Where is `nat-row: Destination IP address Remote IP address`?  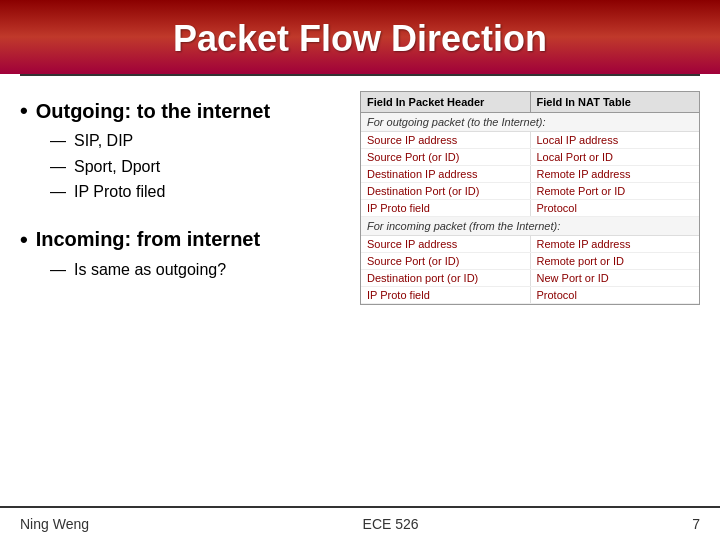 nat-row: Destination IP address Remote IP address is located at coordinates (530, 174).